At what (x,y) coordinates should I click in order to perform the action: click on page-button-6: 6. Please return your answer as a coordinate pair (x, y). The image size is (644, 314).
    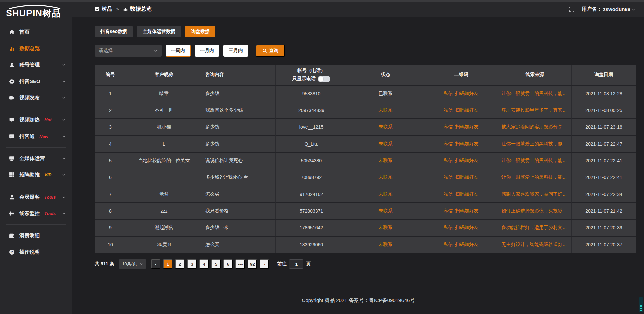
    Looking at the image, I should click on (228, 264).